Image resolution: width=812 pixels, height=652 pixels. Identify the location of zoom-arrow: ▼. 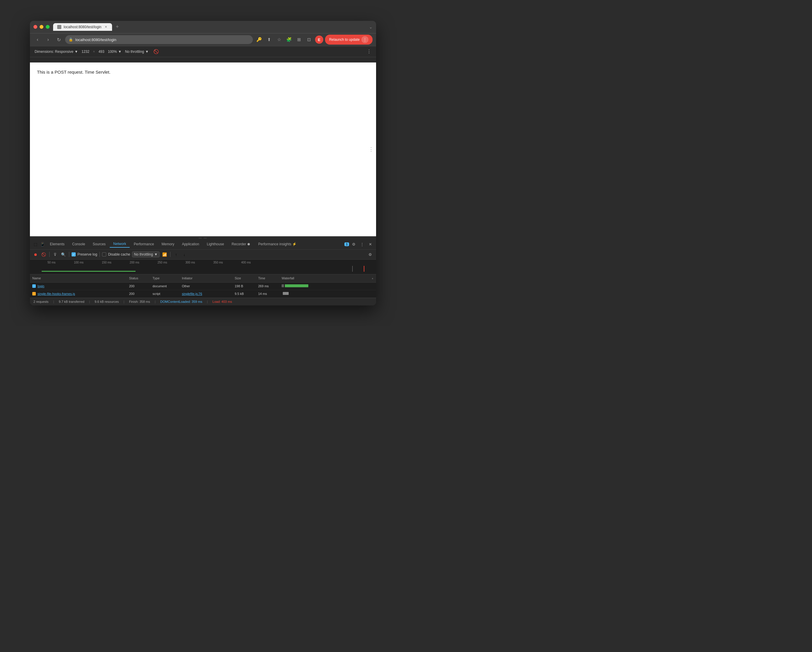
(120, 52).